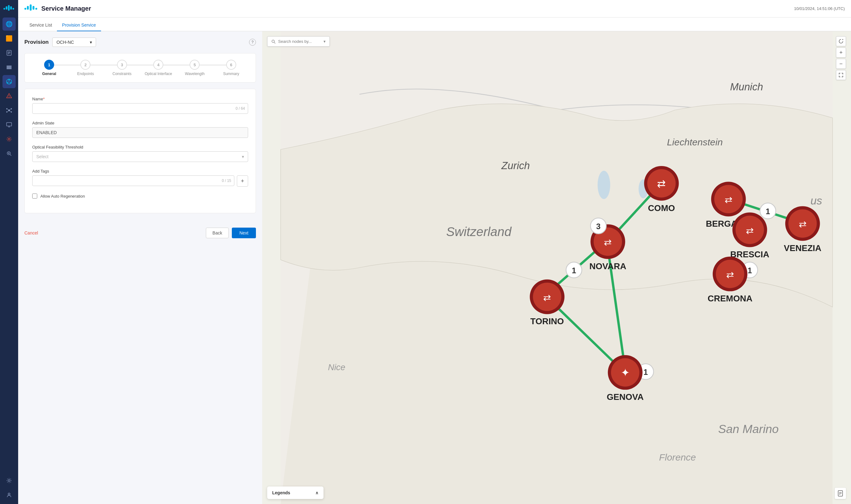 Image resolution: width=851 pixels, height=504 pixels. I want to click on app-title: Service Manager, so click(66, 9).